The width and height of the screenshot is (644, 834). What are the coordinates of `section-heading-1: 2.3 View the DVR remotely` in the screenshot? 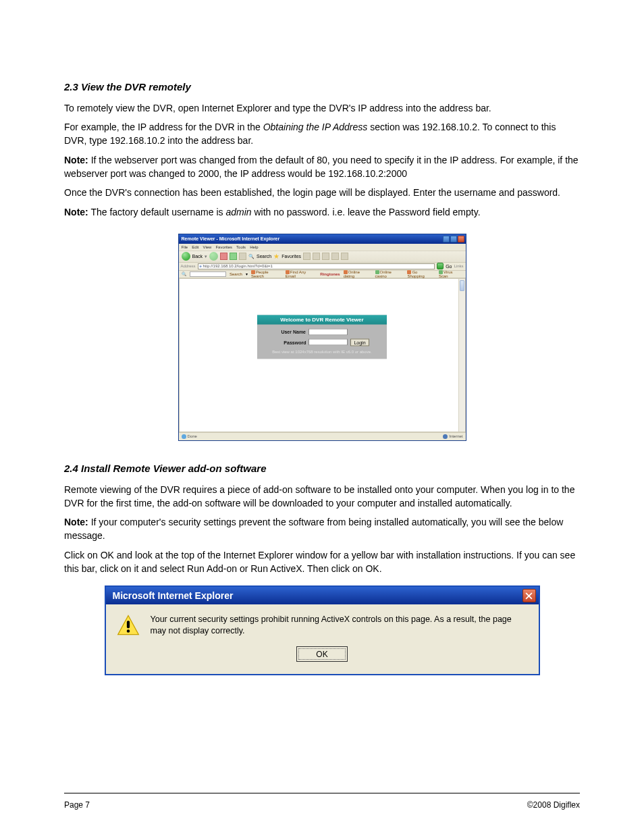 It's located at (322, 87).